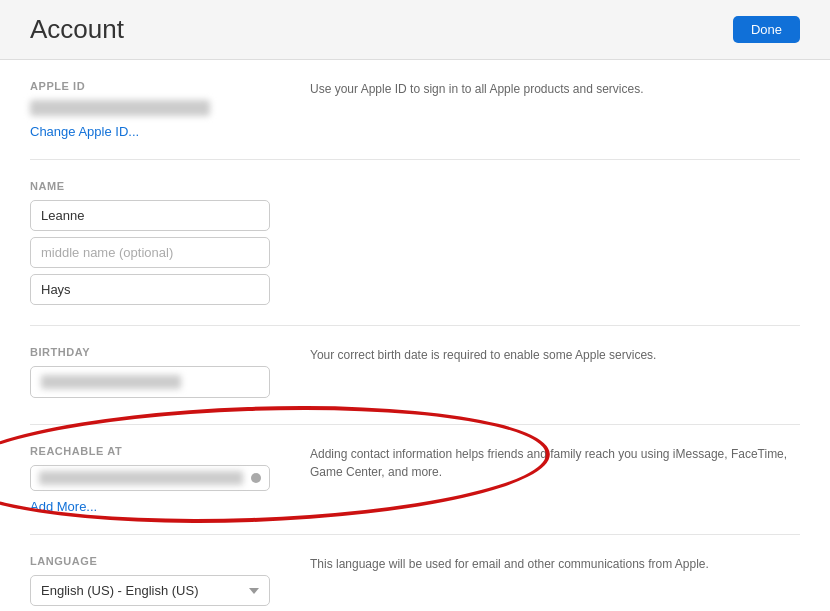  I want to click on apple-id-label: APPLE ID, so click(150, 86).